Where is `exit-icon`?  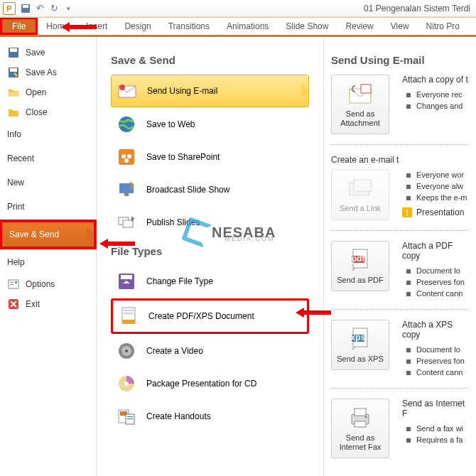
exit-icon is located at coordinates (13, 304).